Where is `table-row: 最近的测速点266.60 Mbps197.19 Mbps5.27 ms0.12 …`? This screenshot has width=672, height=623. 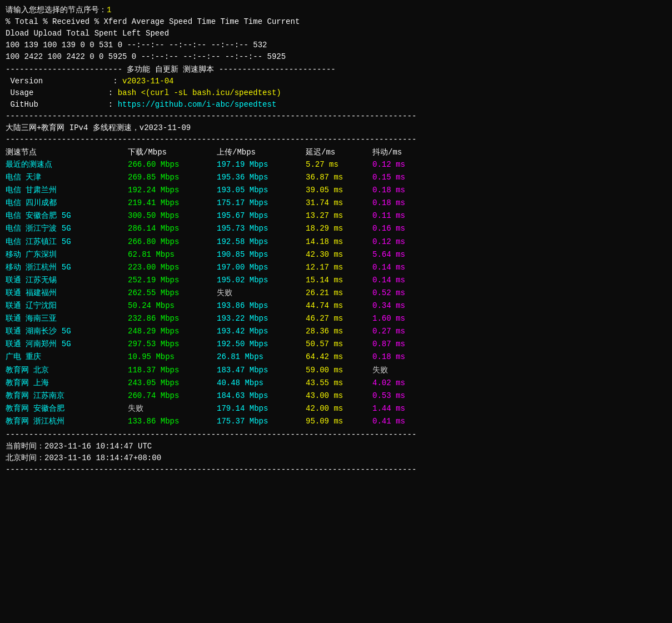 table-row: 最近的测速点266.60 Mbps197.19 Mbps5.27 ms0.12 … is located at coordinates (336, 165).